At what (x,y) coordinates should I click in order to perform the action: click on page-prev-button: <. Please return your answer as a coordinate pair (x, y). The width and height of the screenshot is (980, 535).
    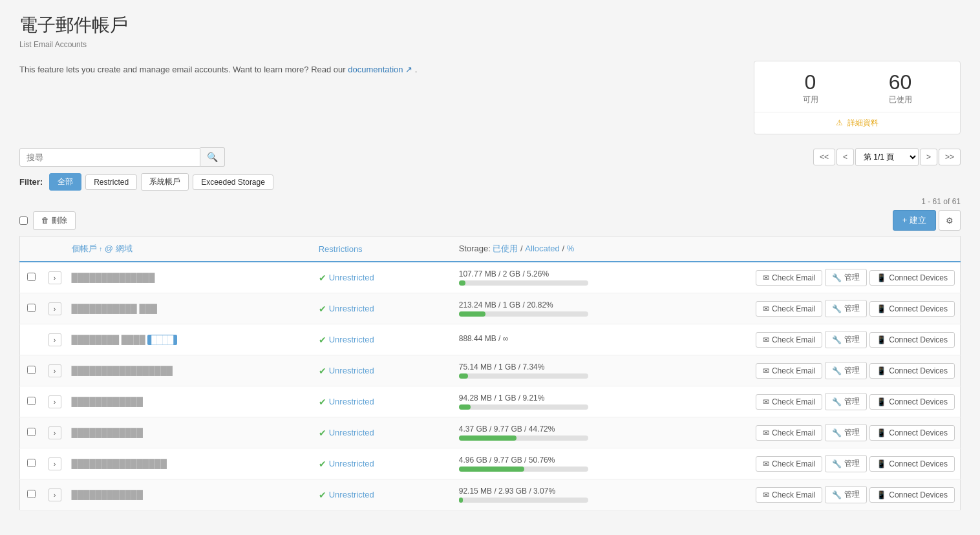
    Looking at the image, I should click on (846, 157).